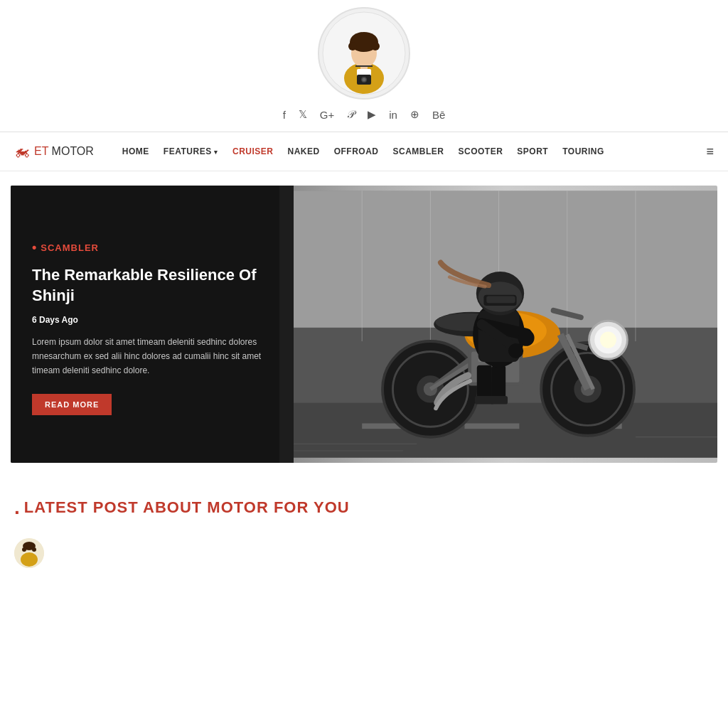 This screenshot has height=728, width=728. I want to click on hamburger-menu: ≡, so click(710, 152).